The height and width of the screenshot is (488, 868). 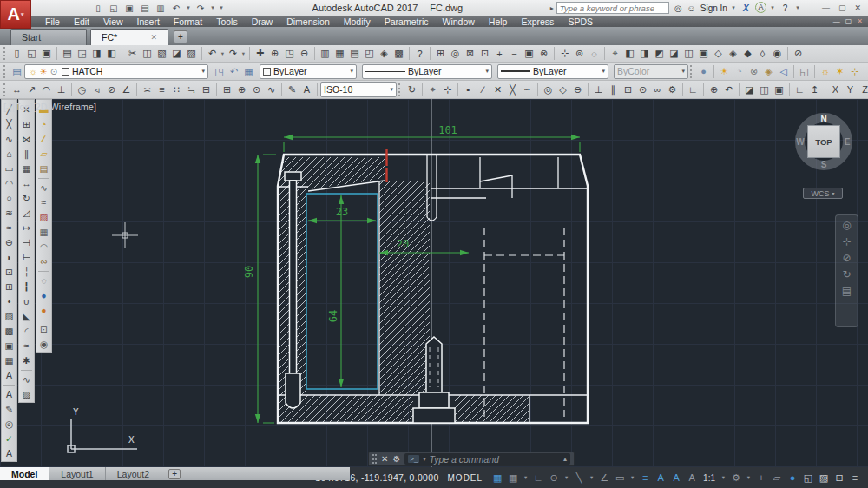 What do you see at coordinates (26, 155) in the screenshot?
I see `offset-icon: ∥` at bounding box center [26, 155].